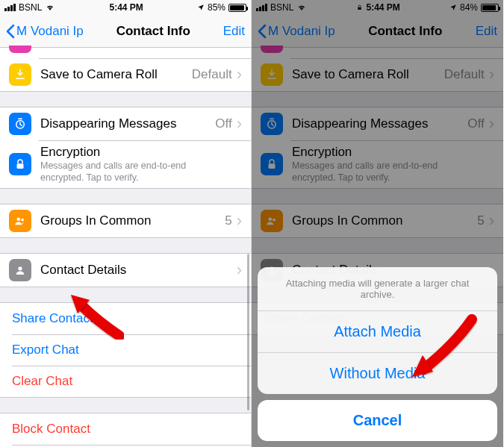 Image resolution: width=504 pixels, height=447 pixels. What do you see at coordinates (10, 31) in the screenshot?
I see `chevron-left-icon` at bounding box center [10, 31].